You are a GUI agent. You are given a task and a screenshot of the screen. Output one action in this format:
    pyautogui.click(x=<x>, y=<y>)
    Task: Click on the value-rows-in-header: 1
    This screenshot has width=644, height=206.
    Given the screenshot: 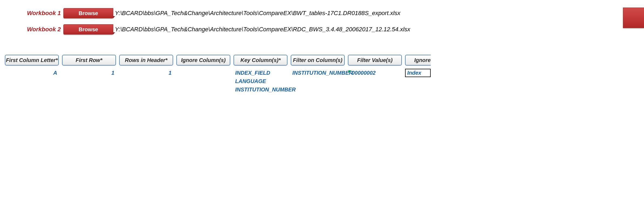 What is the action you would take?
    pyautogui.click(x=146, y=73)
    